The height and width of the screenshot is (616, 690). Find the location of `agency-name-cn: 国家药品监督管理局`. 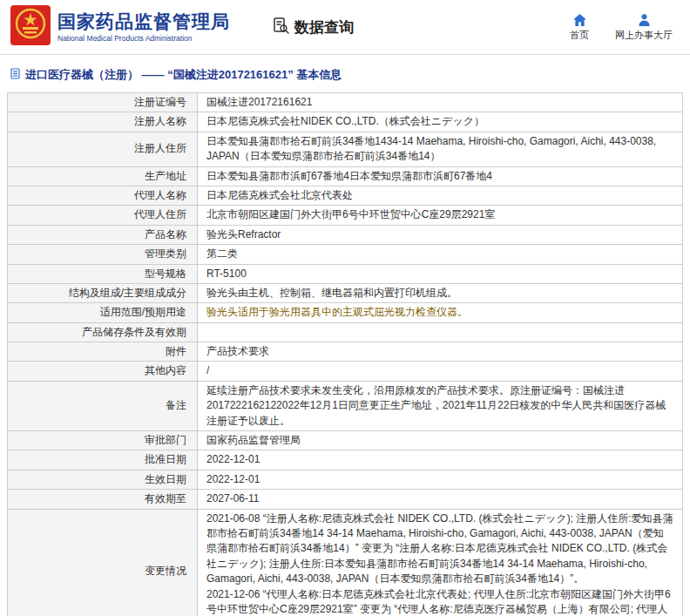

agency-name-cn: 国家药品监督管理局 is located at coordinates (144, 21).